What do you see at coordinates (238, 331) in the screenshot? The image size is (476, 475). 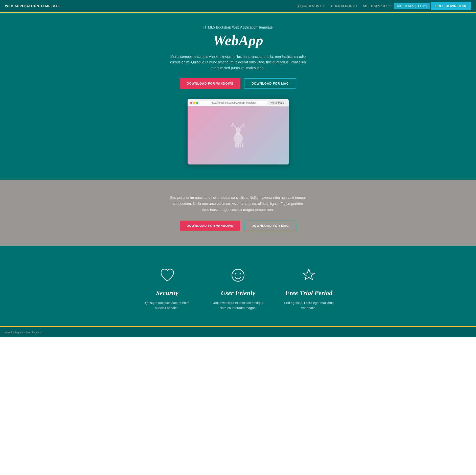 I see `footer: www.heritagechristiancollege.com` at bounding box center [238, 331].